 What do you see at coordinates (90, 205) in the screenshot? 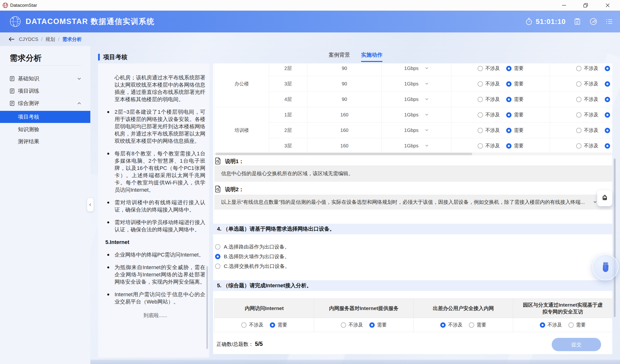
I see `sidebar-collapse-handle` at bounding box center [90, 205].